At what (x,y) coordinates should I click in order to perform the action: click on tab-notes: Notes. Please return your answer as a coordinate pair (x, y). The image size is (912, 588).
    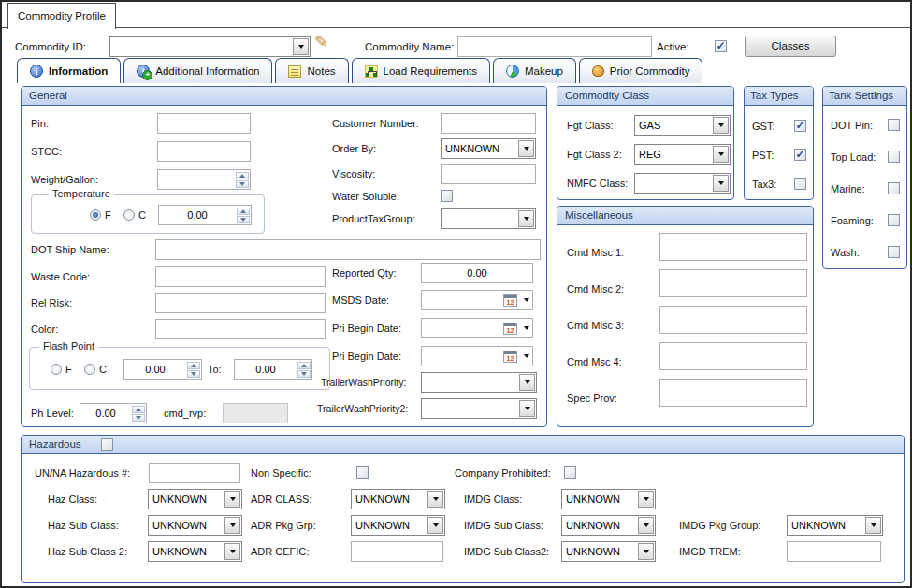
    Looking at the image, I should click on (311, 71).